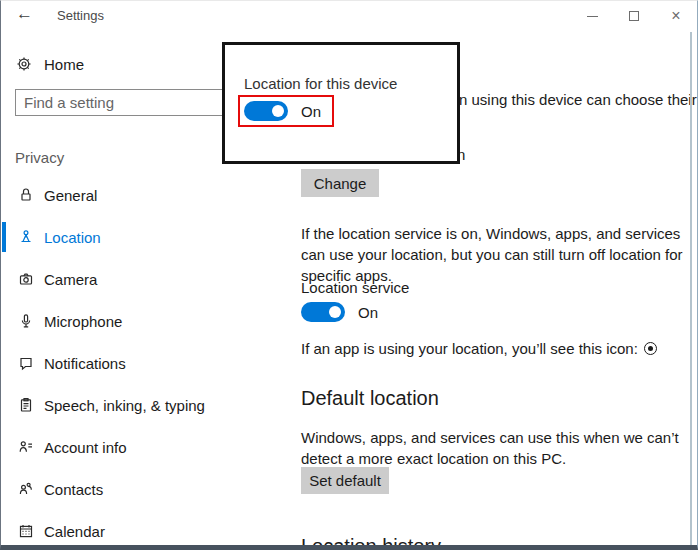 This screenshot has width=698, height=550. What do you see at coordinates (311, 112) in the screenshot?
I see `location-for-device-state: On` at bounding box center [311, 112].